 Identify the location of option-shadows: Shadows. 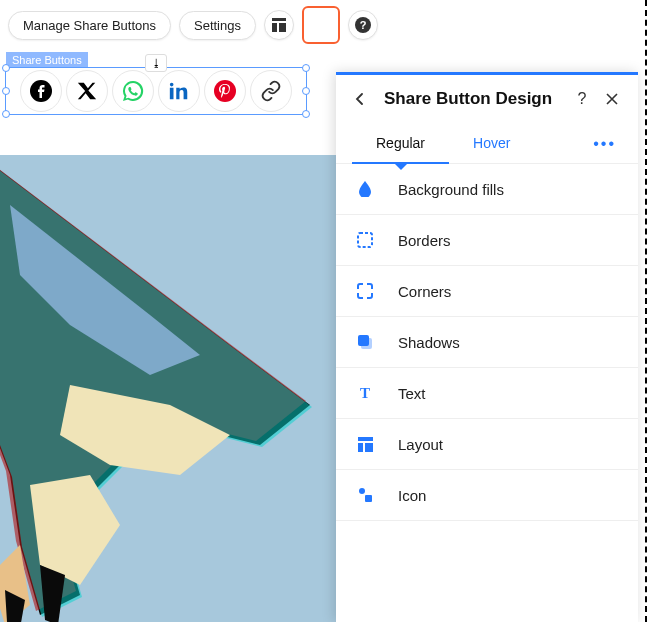
(487, 342).